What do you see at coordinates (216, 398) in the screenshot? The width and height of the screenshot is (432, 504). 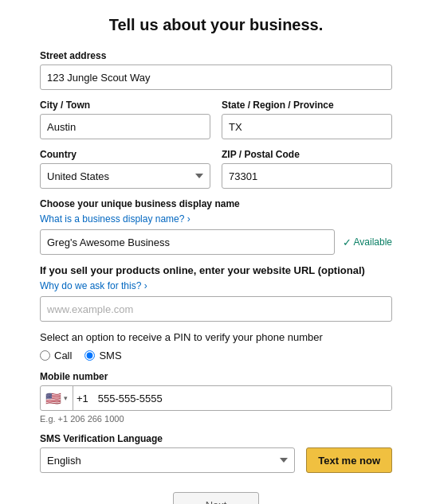 I see `phone-row: 🇺🇸 ▾ +1` at bounding box center [216, 398].